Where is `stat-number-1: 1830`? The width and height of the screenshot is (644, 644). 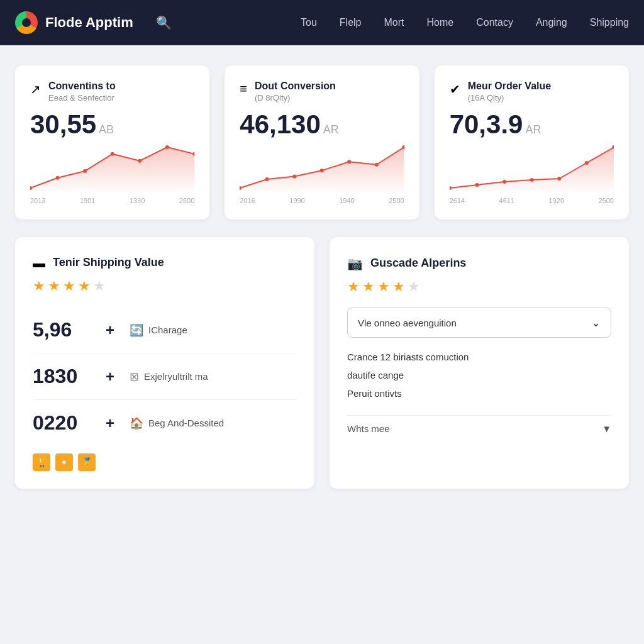 stat-number-1: 1830 is located at coordinates (64, 376).